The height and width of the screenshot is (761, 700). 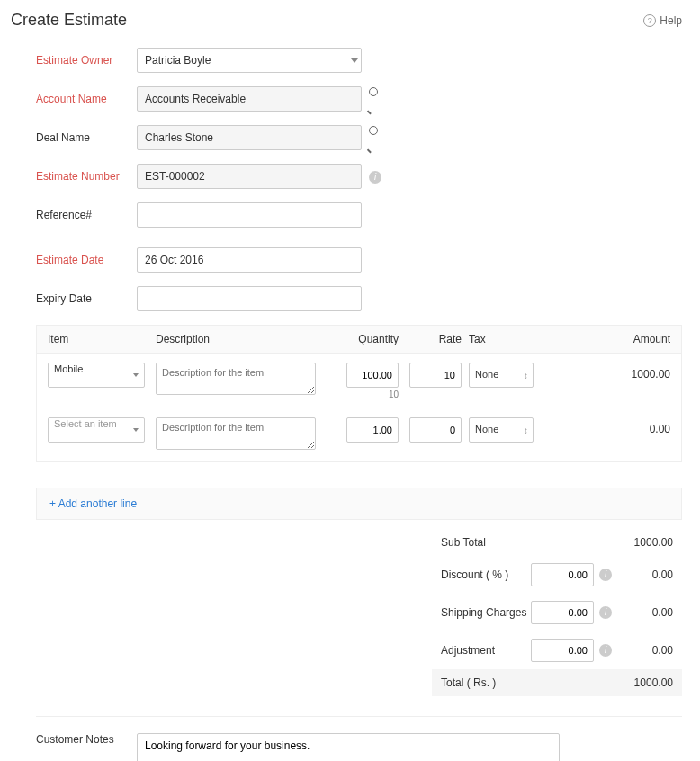 I want to click on help-icon: ?, so click(x=650, y=21).